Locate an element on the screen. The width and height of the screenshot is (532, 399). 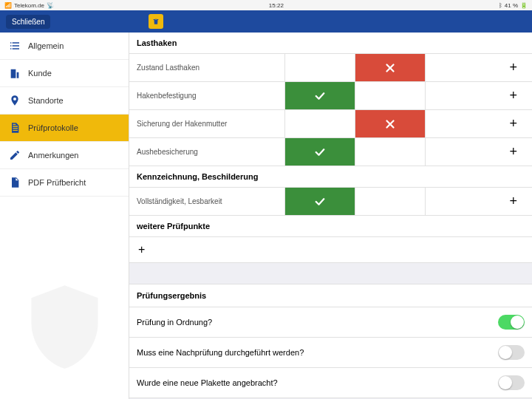
shield-watermark-icon is located at coordinates (65, 327).